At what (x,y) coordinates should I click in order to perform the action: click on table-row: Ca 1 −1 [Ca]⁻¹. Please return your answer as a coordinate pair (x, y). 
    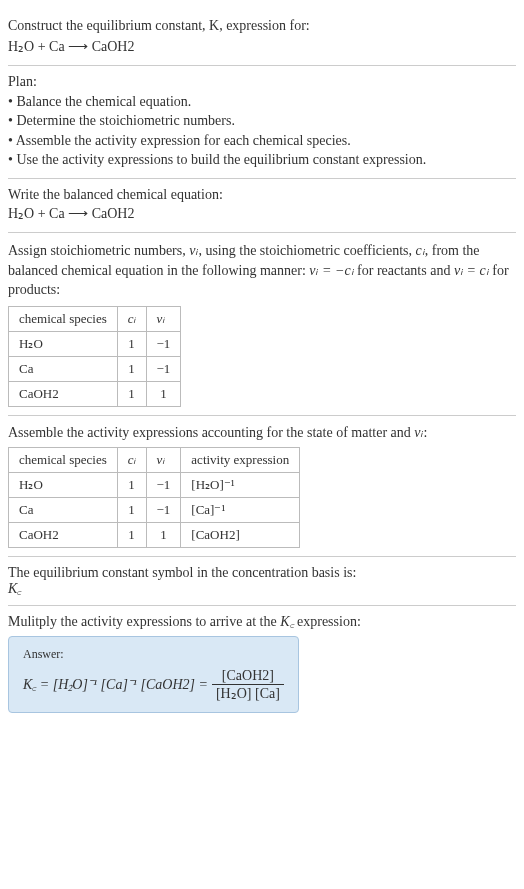
    Looking at the image, I should click on (154, 510).